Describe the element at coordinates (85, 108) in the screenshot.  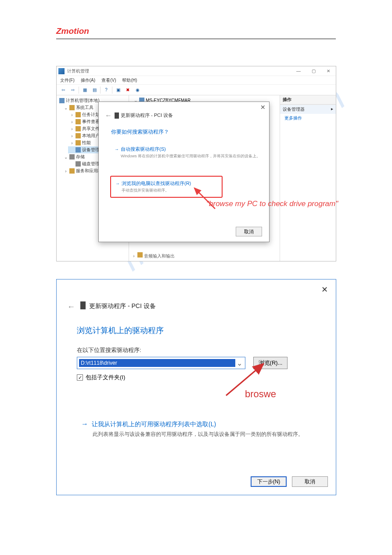
I see `tree-sys-tools: 系统工具` at that location.